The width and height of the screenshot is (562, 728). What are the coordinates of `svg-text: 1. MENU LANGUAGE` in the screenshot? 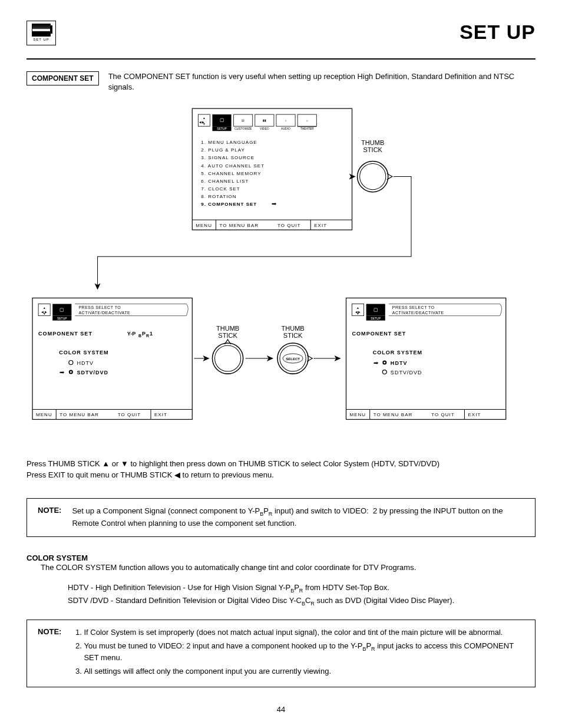 It's located at (229, 143).